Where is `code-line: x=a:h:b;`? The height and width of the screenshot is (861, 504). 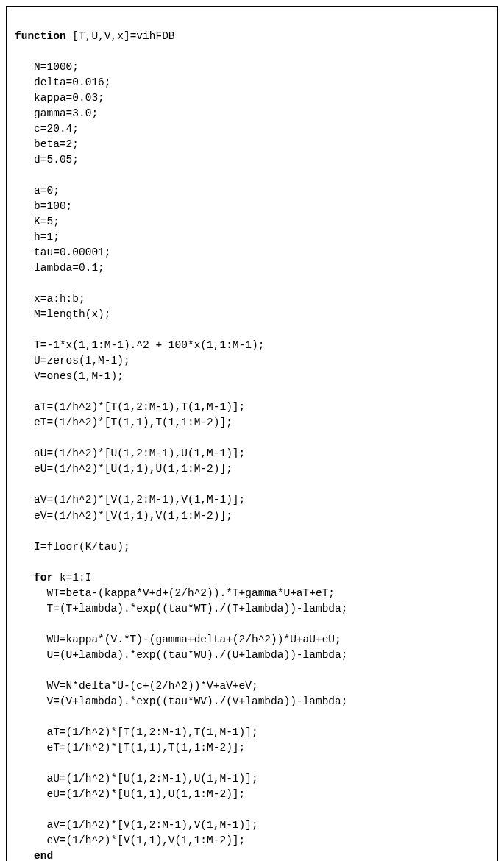 code-line: x=a:h:b; is located at coordinates (50, 299).